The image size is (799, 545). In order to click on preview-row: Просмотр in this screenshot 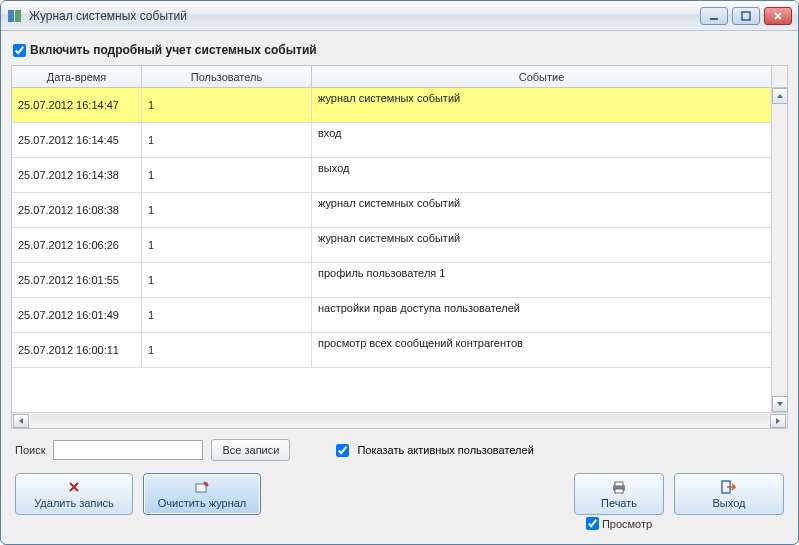, I will do `click(619, 524)`.